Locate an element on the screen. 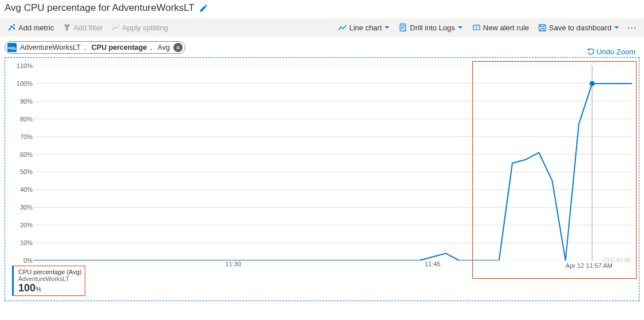 The height and width of the screenshot is (320, 644). legend-resource-name: AdventureWorksLT is located at coordinates (50, 279).